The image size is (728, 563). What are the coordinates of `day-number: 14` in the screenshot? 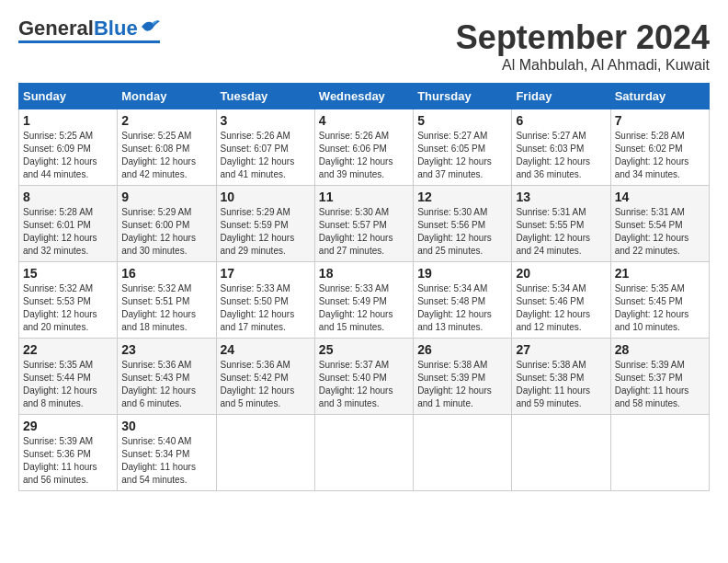 It's located at (660, 197).